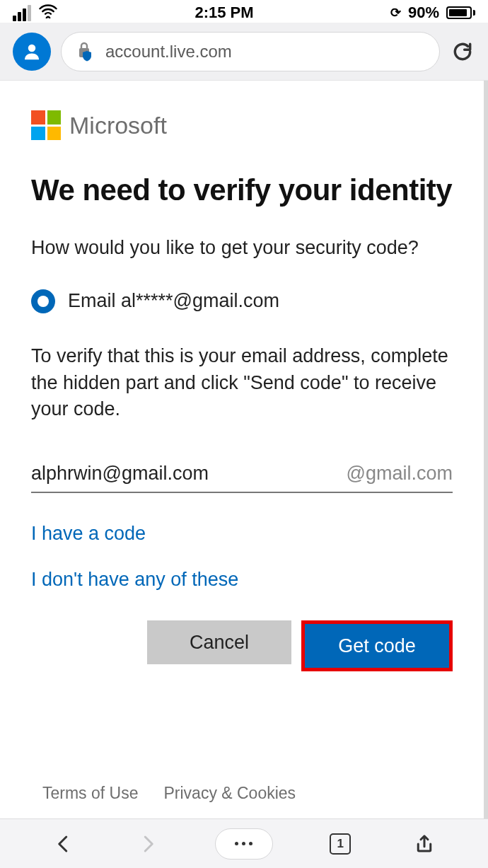  I want to click on email-field, so click(189, 474).